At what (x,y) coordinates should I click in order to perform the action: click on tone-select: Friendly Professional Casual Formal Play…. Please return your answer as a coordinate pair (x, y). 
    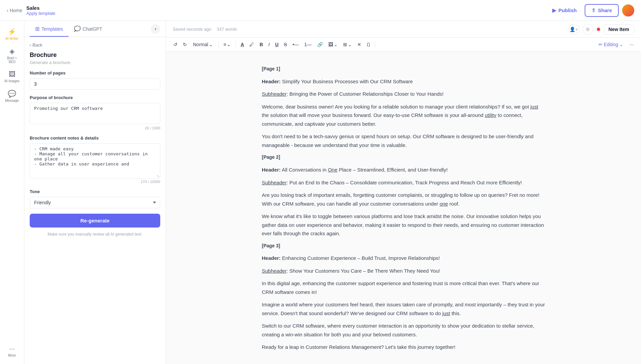
    Looking at the image, I should click on (95, 203).